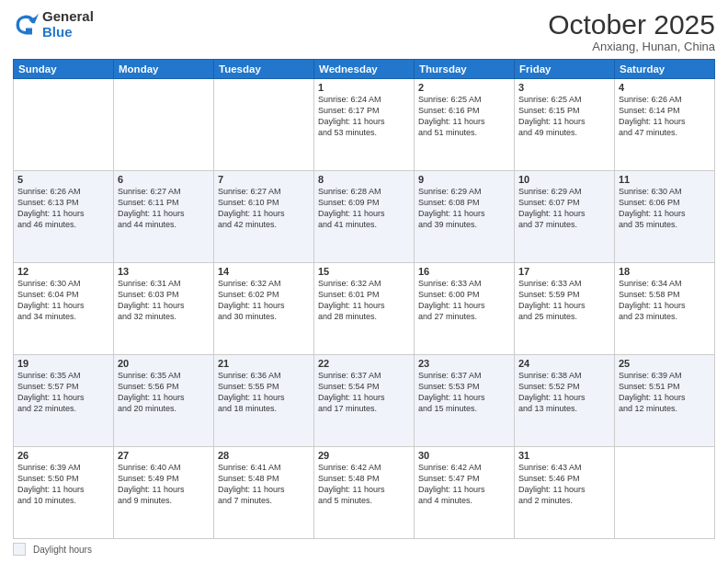  Describe the element at coordinates (464, 392) in the screenshot. I see `day-info: Sunrise: 6:37 AM Sunset: 5:53 PM Dayligh…` at that location.